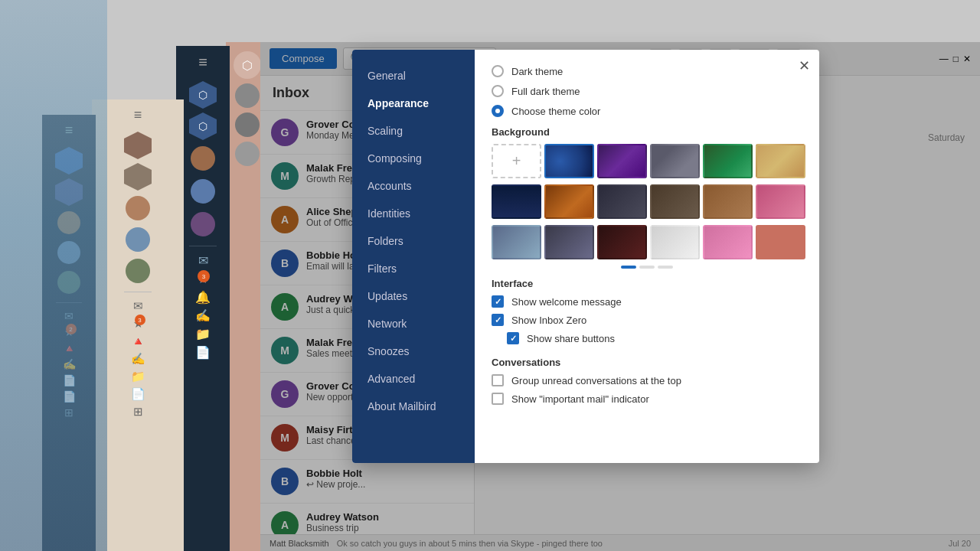 The width and height of the screenshot is (980, 551). I want to click on light-icon-grid: ⊞, so click(138, 412).